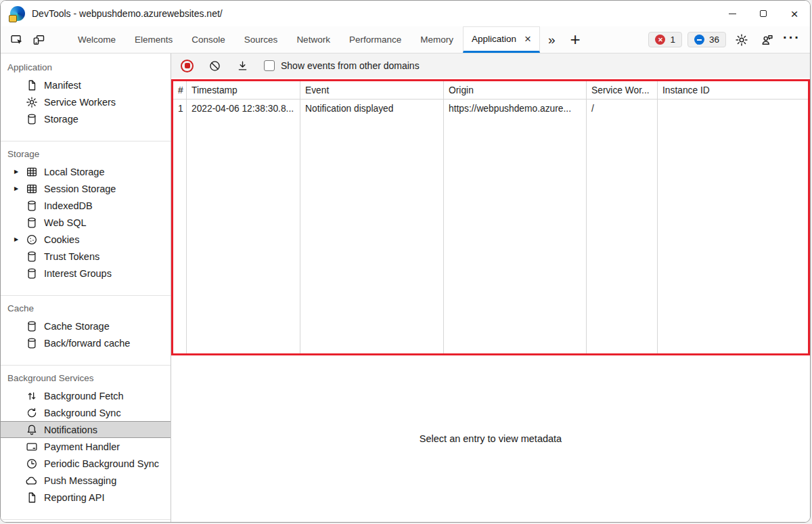 The height and width of the screenshot is (524, 812). What do you see at coordinates (242, 66) in the screenshot?
I see `save-events-button` at bounding box center [242, 66].